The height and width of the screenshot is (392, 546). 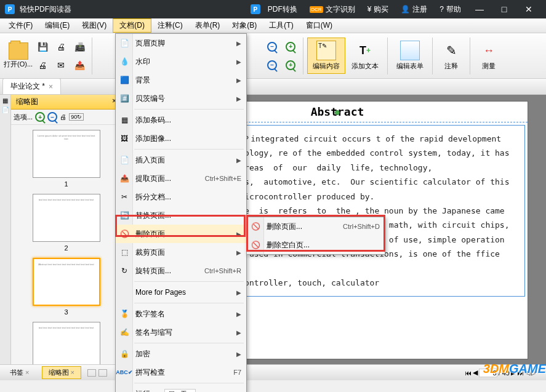 I want to click on edit-content-button: T✎ 编辑内容, so click(x=326, y=55).